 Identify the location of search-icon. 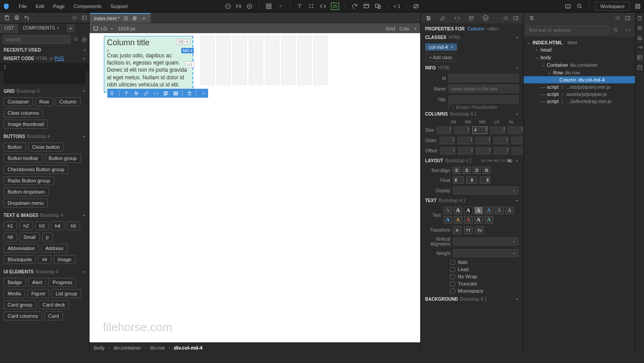
(616, 30).